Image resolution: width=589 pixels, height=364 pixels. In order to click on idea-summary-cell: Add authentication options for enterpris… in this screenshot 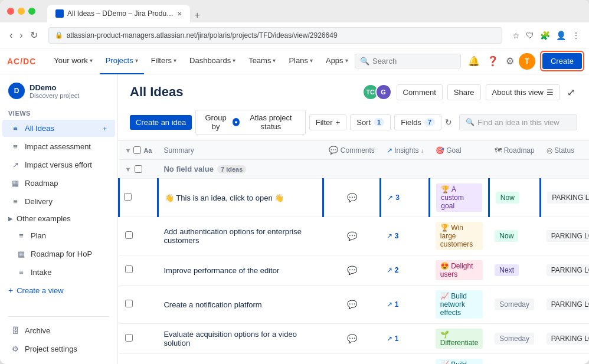, I will do `click(240, 236)`.